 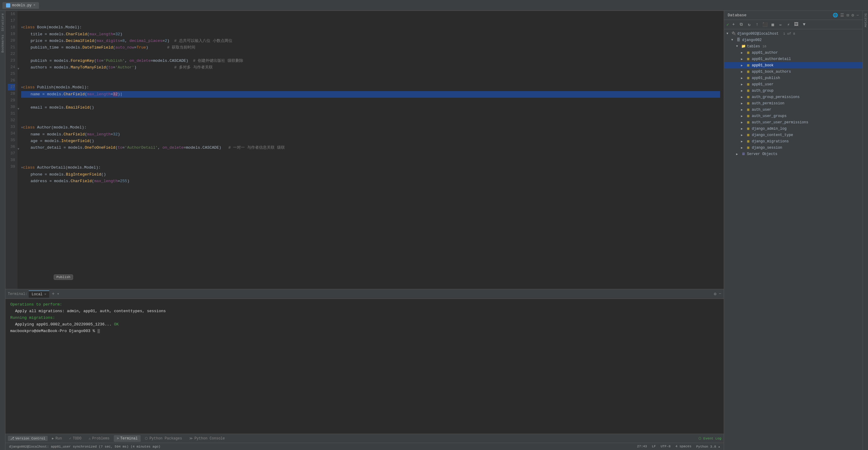 I want to click on tree-table-auth_user_user_permissions: ▶ ▦ auth_user_user_permissions, so click(x=793, y=123).